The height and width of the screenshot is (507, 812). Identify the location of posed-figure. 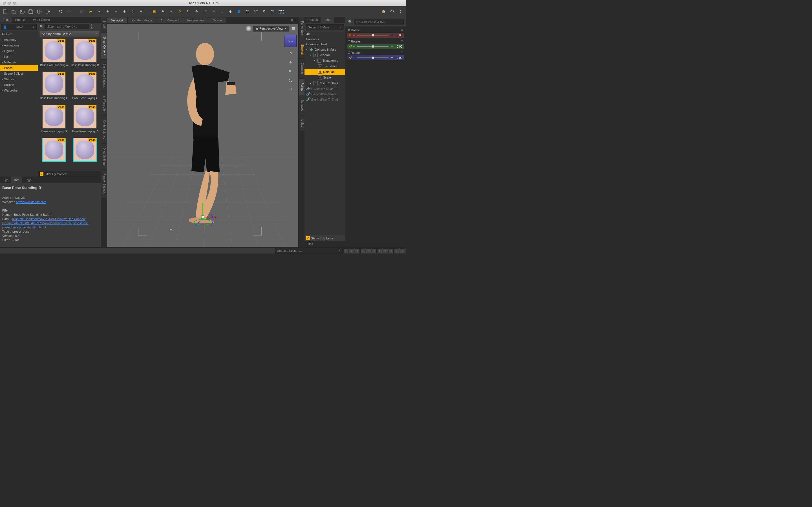
(203, 131).